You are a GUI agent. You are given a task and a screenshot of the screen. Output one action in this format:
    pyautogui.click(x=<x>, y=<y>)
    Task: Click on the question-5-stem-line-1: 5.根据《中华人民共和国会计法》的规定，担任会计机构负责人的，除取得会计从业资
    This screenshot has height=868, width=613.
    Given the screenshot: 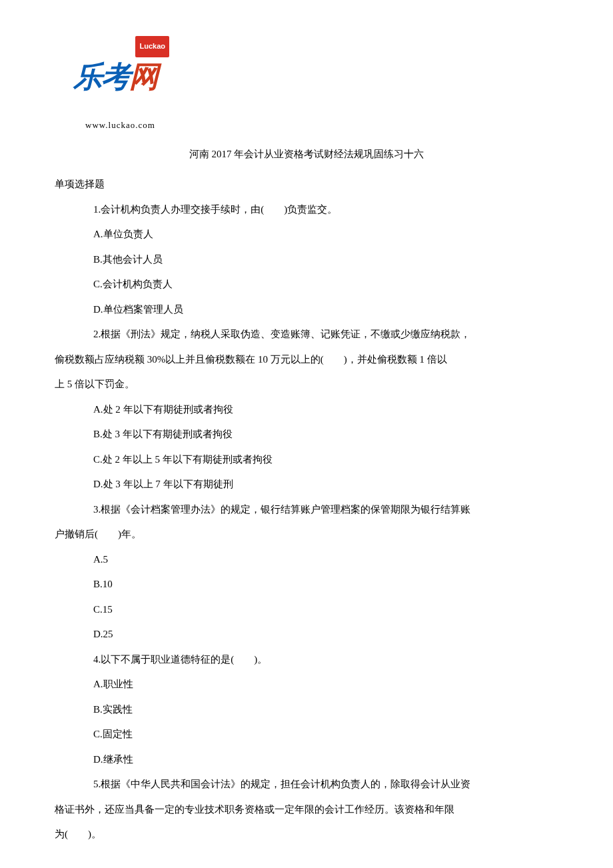 What is the action you would take?
    pyautogui.click(x=306, y=785)
    